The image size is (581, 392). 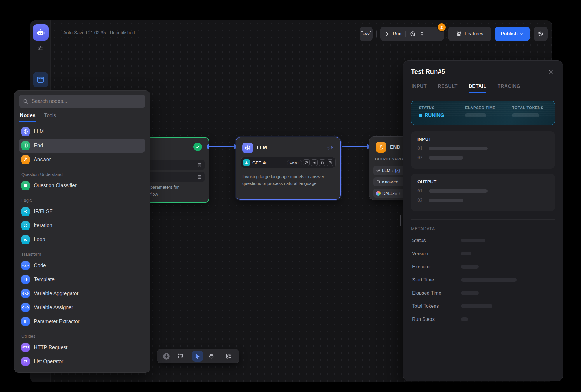 What do you see at coordinates (197, 356) in the screenshot?
I see `pointer-mode-button` at bounding box center [197, 356].